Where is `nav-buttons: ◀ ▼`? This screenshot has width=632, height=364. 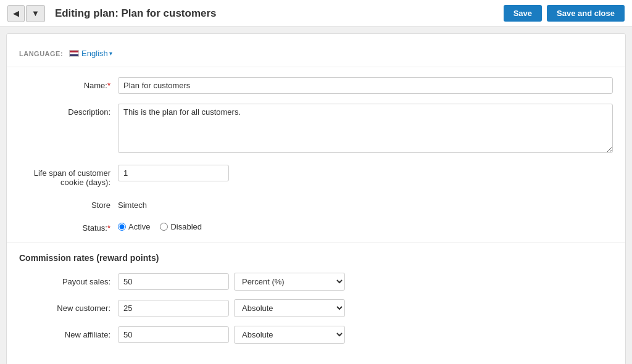
nav-buttons: ◀ ▼ is located at coordinates (26, 14).